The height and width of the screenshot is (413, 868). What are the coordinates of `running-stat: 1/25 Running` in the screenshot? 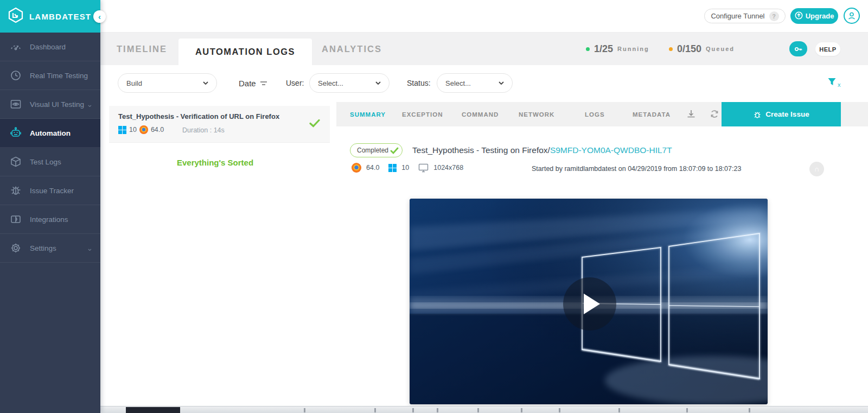 It's located at (617, 49).